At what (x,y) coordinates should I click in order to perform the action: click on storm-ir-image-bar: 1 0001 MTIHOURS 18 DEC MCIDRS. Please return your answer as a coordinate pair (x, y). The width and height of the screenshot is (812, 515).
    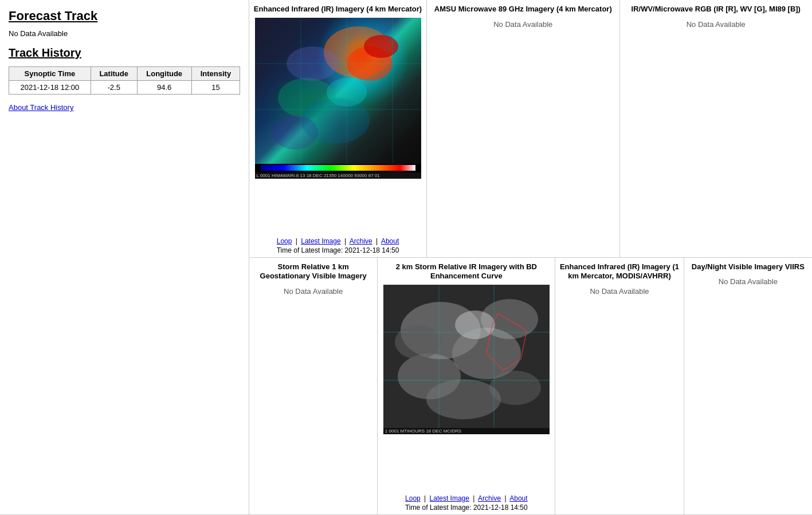
    Looking at the image, I should click on (466, 431).